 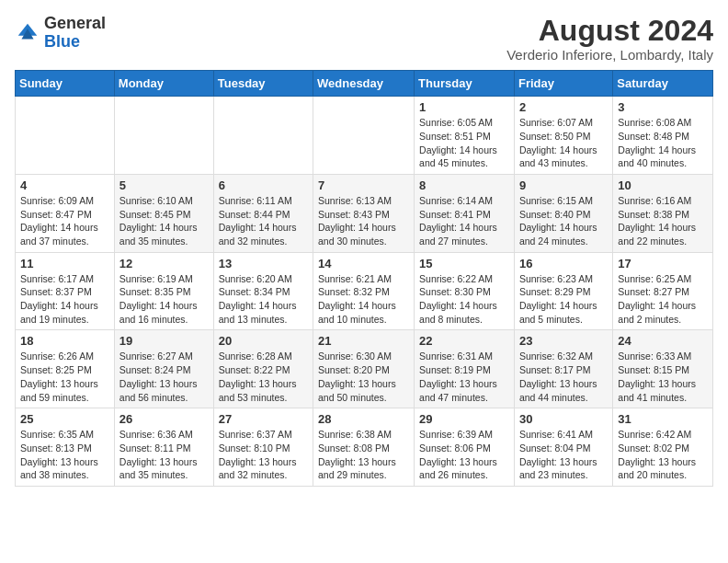 What do you see at coordinates (164, 186) in the screenshot?
I see `day-number: 5` at bounding box center [164, 186].